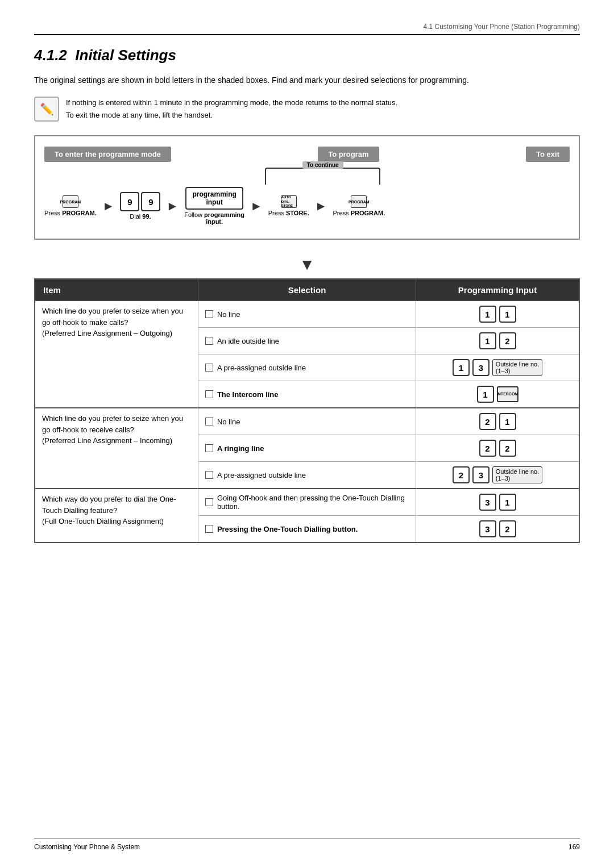  Describe the element at coordinates (307, 341) in the screenshot. I see `selection-cell-1-2: An idle outside line` at that location.